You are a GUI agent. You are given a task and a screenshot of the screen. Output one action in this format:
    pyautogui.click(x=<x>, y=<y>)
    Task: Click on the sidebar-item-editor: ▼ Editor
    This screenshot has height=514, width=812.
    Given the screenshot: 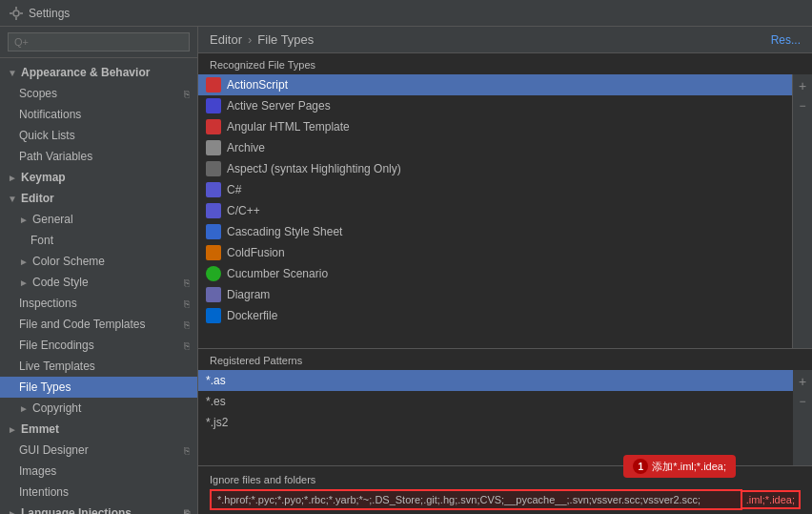 What is the action you would take?
    pyautogui.click(x=99, y=198)
    